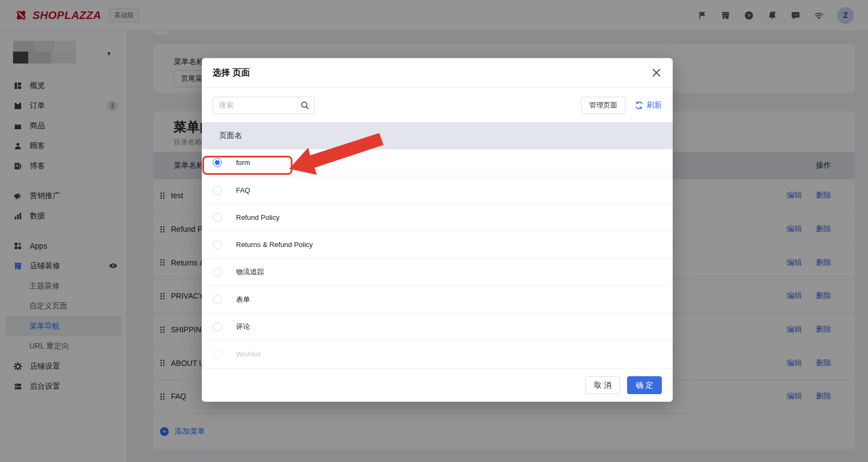 This screenshot has width=868, height=462. I want to click on page-option-form: form, so click(437, 163).